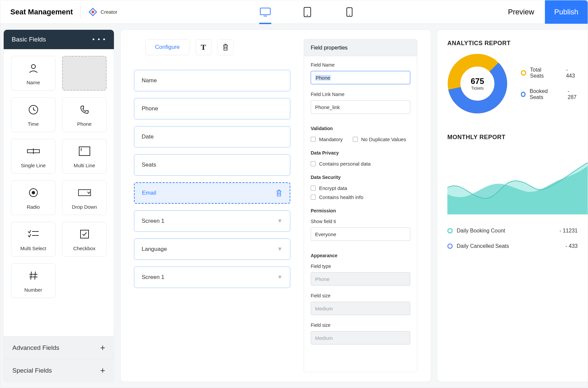  I want to click on field-name-card: Name, so click(33, 73).